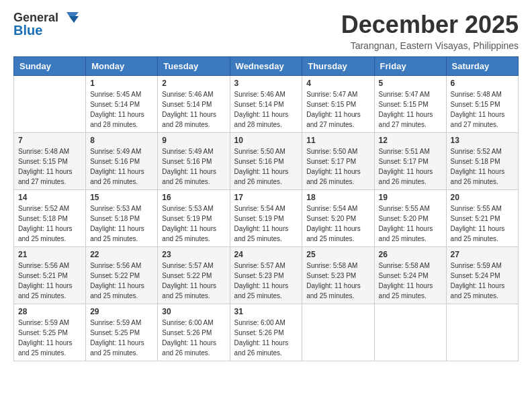  Describe the element at coordinates (122, 197) in the screenshot. I see `day-number: 15` at that location.